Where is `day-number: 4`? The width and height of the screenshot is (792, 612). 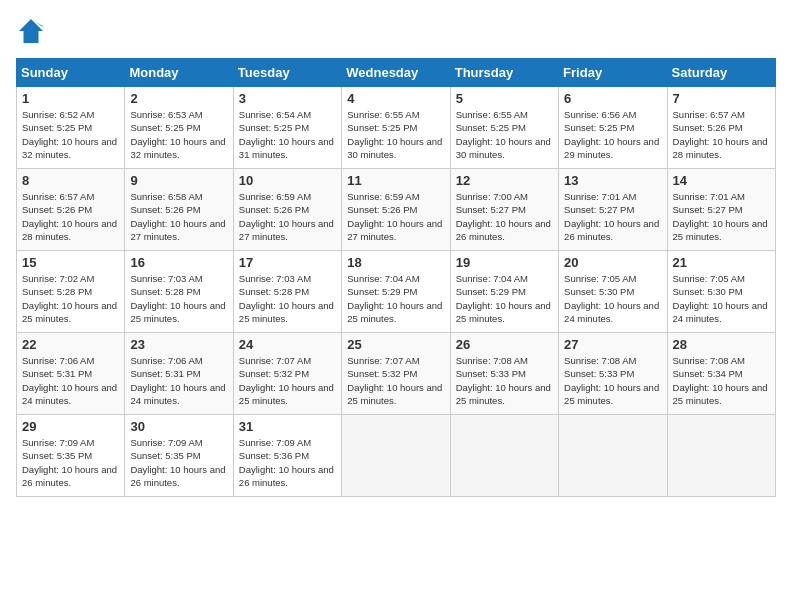
day-number: 4 is located at coordinates (396, 98).